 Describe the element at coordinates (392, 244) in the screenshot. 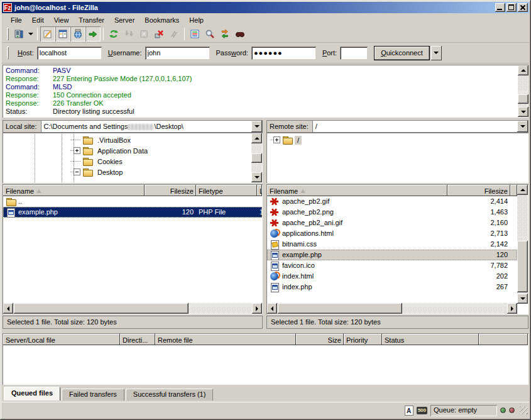

I see `file-row: bitnami.css2,142` at that location.